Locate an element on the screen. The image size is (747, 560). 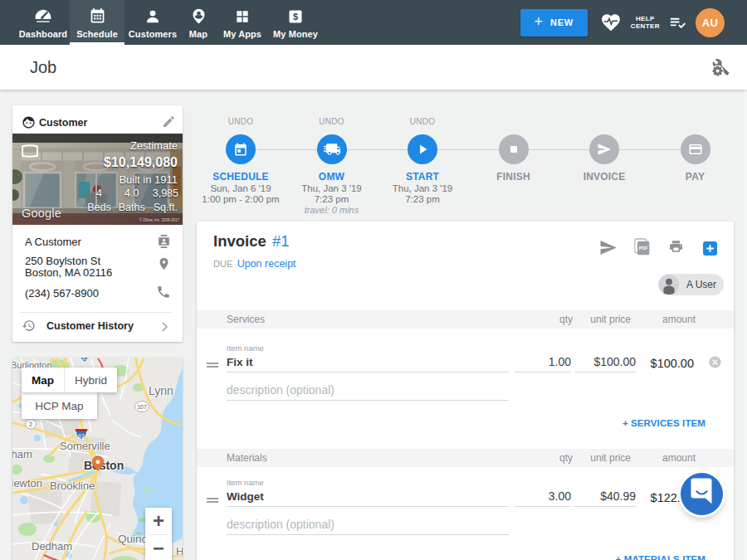
svg-text: 2 is located at coordinates (31, 425).